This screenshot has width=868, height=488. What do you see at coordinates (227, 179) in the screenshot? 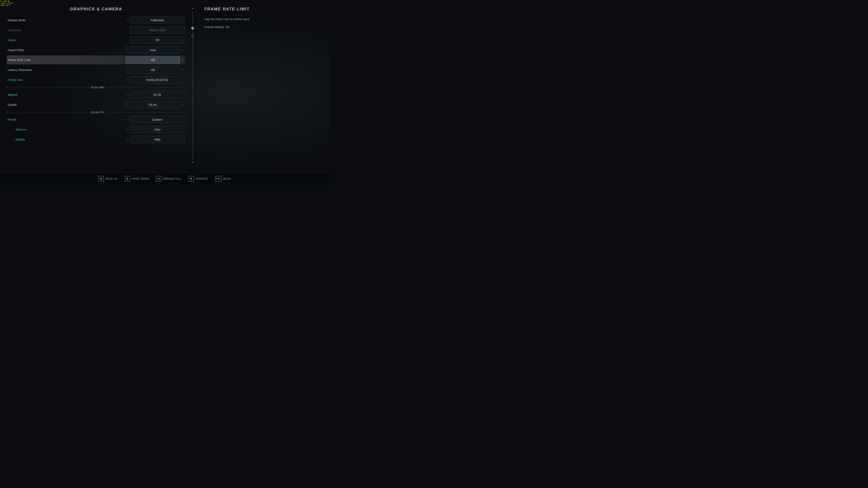
I see `back-label: BACK` at bounding box center [227, 179].